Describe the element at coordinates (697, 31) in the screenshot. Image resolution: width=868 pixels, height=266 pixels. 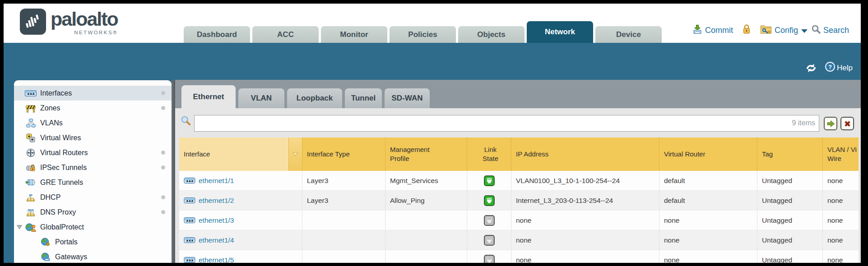
I see `commit-icon` at that location.